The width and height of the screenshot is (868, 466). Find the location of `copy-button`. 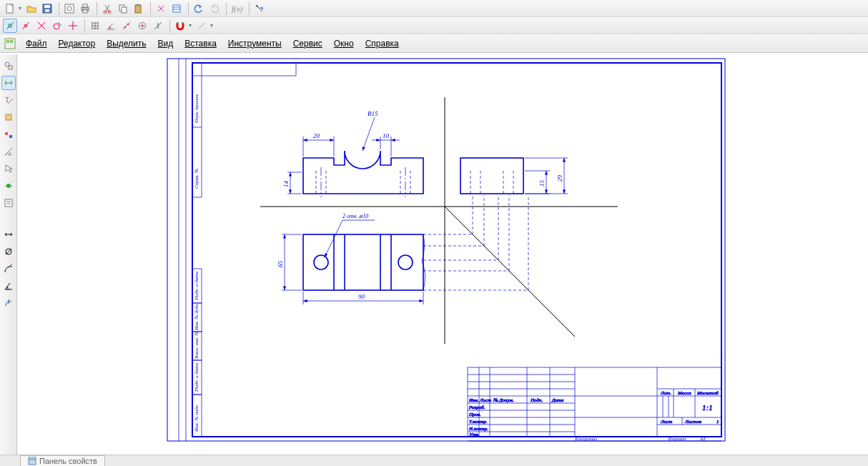

copy-button is located at coordinates (123, 9).